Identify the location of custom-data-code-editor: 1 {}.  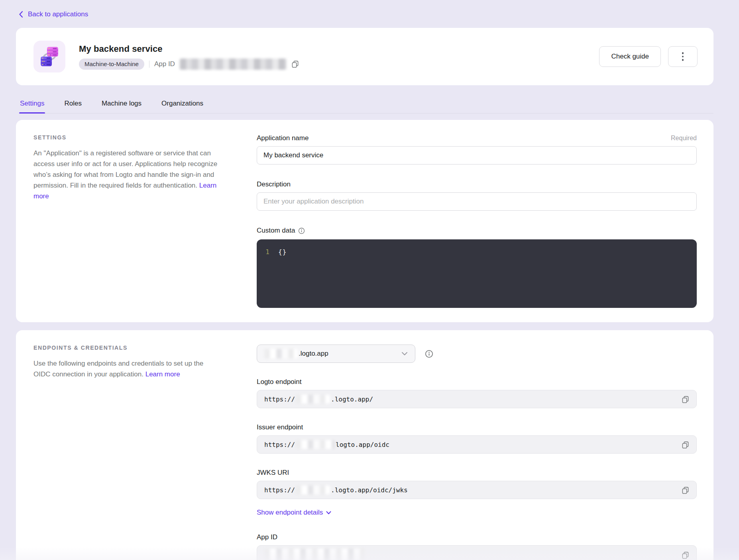
(477, 274).